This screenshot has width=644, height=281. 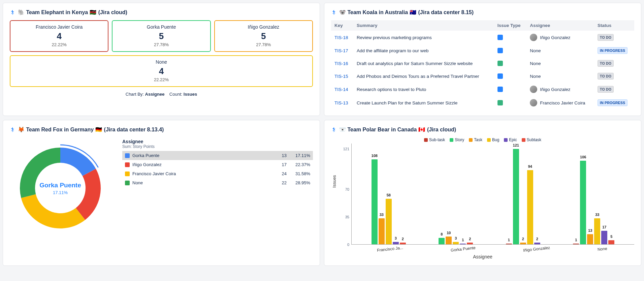 What do you see at coordinates (493, 140) in the screenshot?
I see `legend-item: Bug` at bounding box center [493, 140].